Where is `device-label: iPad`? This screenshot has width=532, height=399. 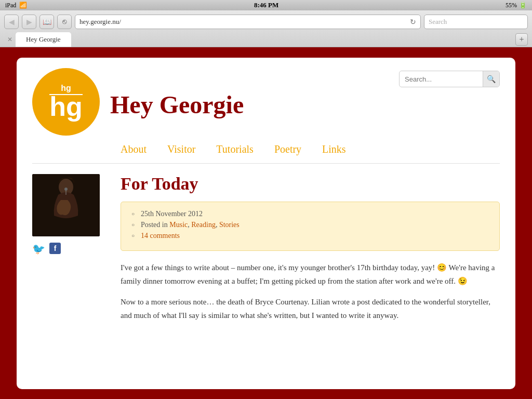 device-label: iPad is located at coordinates (10, 5).